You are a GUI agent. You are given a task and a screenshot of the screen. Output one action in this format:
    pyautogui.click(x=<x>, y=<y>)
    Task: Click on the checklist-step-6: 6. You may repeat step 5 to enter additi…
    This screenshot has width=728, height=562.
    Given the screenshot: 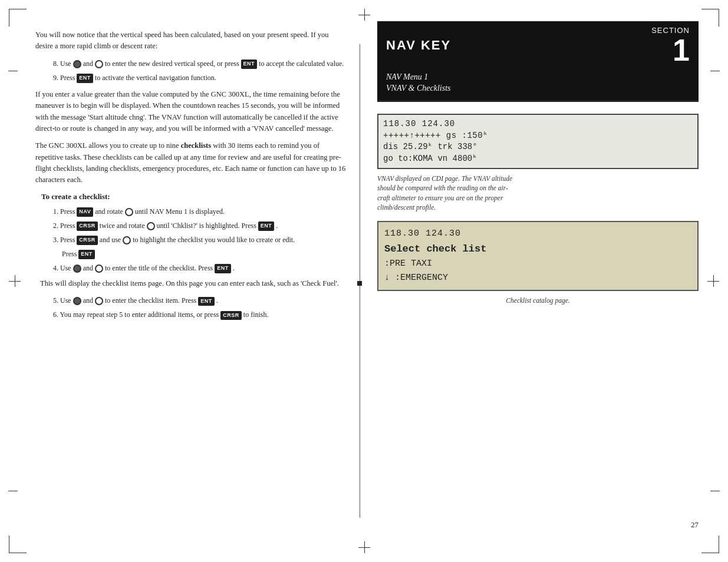 What is the action you would take?
    pyautogui.click(x=200, y=315)
    